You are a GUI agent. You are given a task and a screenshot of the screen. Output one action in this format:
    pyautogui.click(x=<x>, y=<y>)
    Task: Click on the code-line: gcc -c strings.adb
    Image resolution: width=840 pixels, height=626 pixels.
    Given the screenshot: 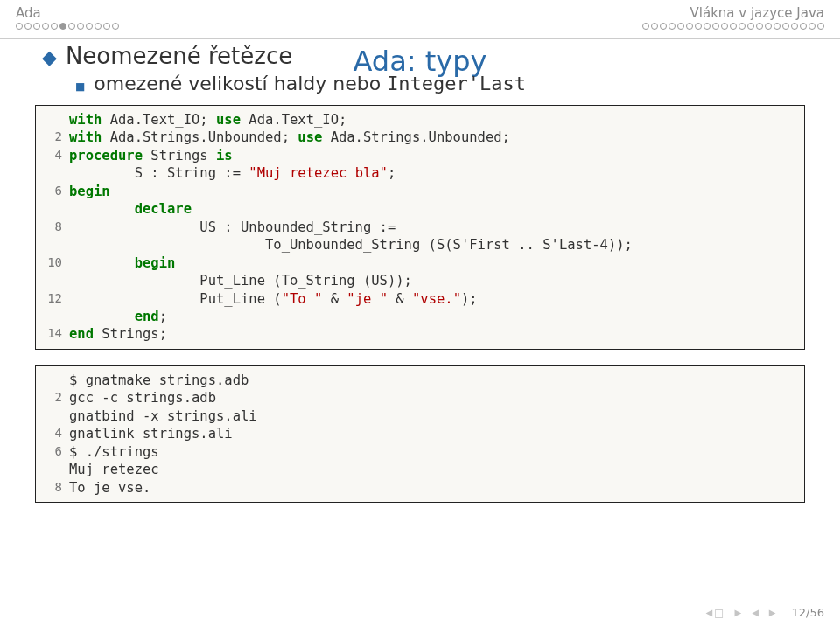 What is the action you would take?
    pyautogui.click(x=143, y=398)
    